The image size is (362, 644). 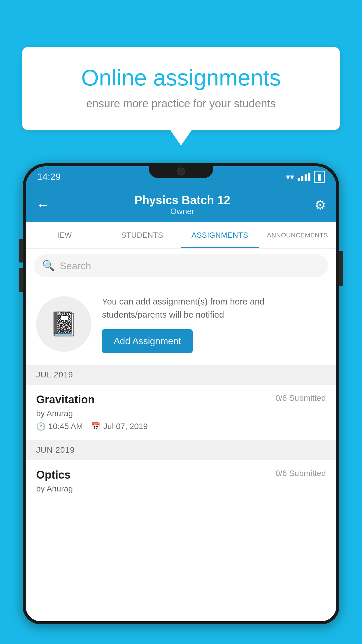 What do you see at coordinates (301, 473) in the screenshot?
I see `assignment-submitted-optics: 0/6 Submitted` at bounding box center [301, 473].